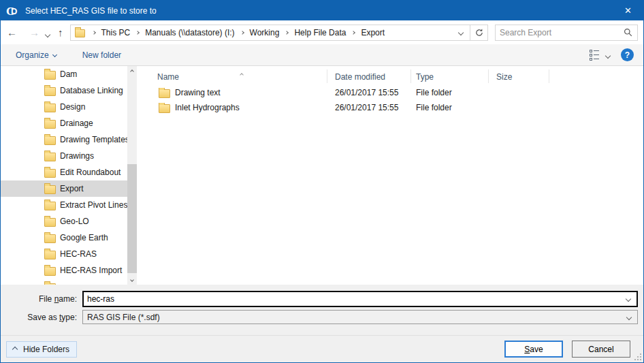  Describe the element at coordinates (534, 349) in the screenshot. I see `save-button: Save` at that location.